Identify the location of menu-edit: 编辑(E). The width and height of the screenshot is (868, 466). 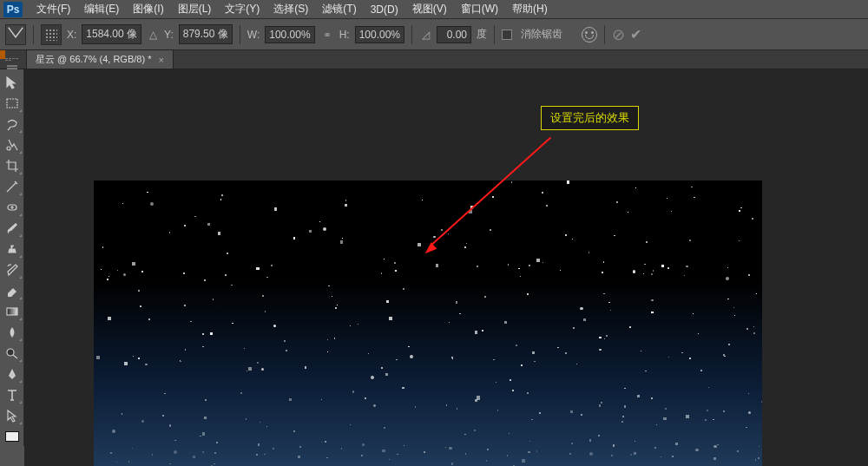
(102, 9).